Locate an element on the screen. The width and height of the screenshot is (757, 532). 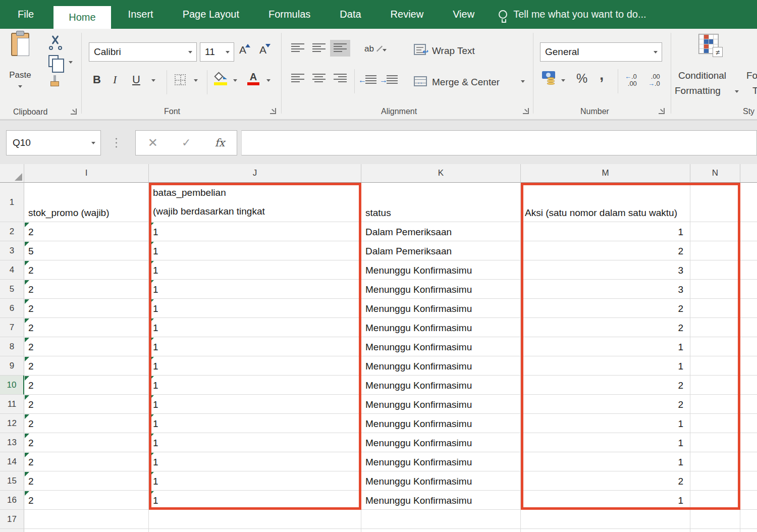
tab-page-layout: Page Layout is located at coordinates (211, 14).